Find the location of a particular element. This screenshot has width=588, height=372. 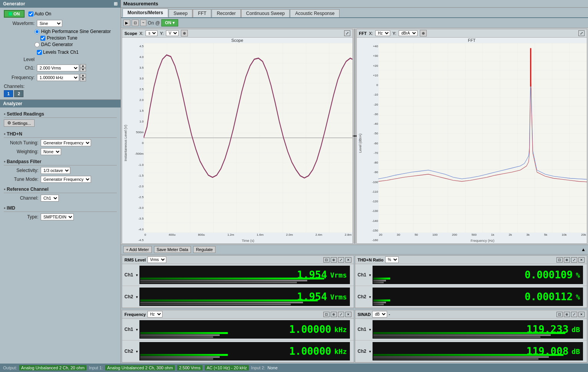

scope-settings-btn: ⊕ is located at coordinates (184, 33).